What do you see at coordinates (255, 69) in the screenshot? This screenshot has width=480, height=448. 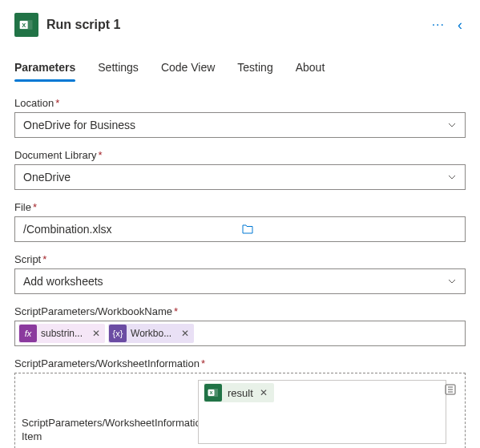 I see `tab-testing: Testing` at bounding box center [255, 69].